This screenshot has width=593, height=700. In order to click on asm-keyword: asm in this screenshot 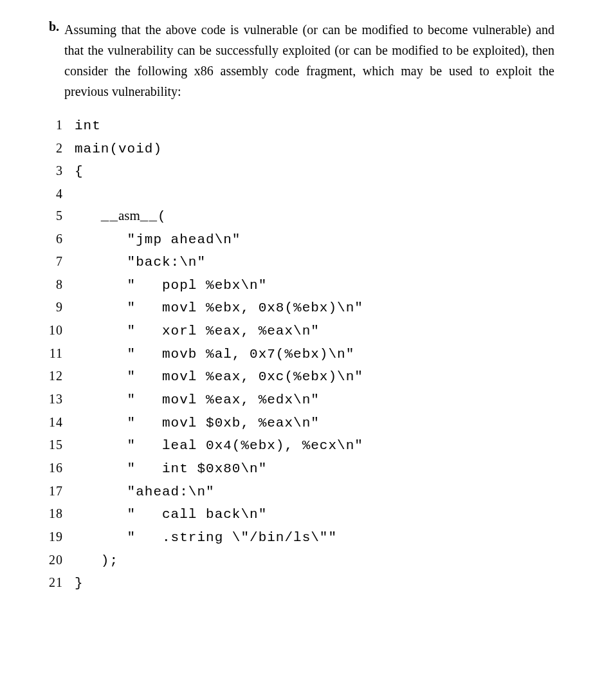, I will do `click(129, 216)`.